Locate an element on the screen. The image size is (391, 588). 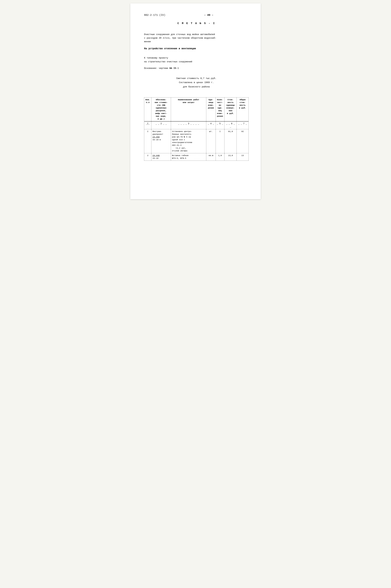
row1-unit-cost: 91,0 is located at coordinates (230, 141).